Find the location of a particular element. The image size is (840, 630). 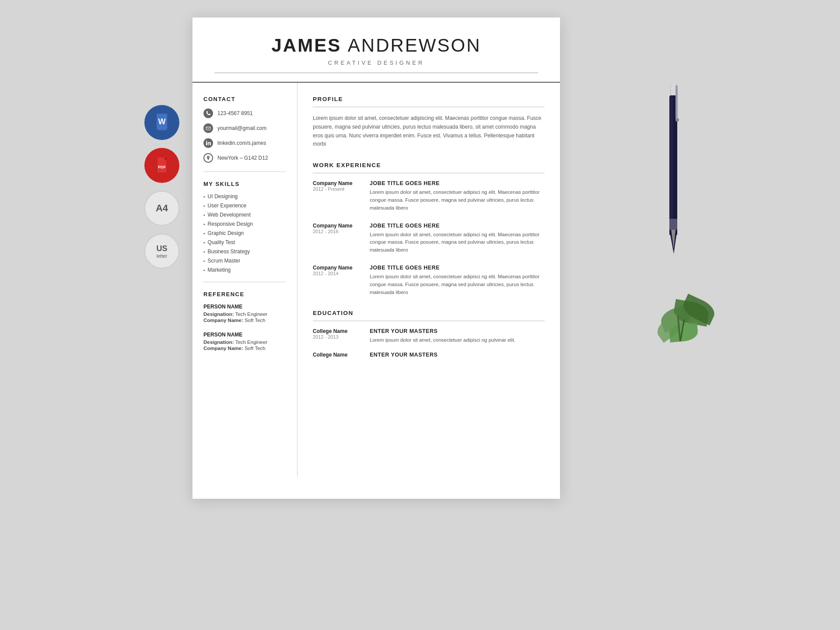

contact-phone: 123-4567 8951 is located at coordinates (245, 113).